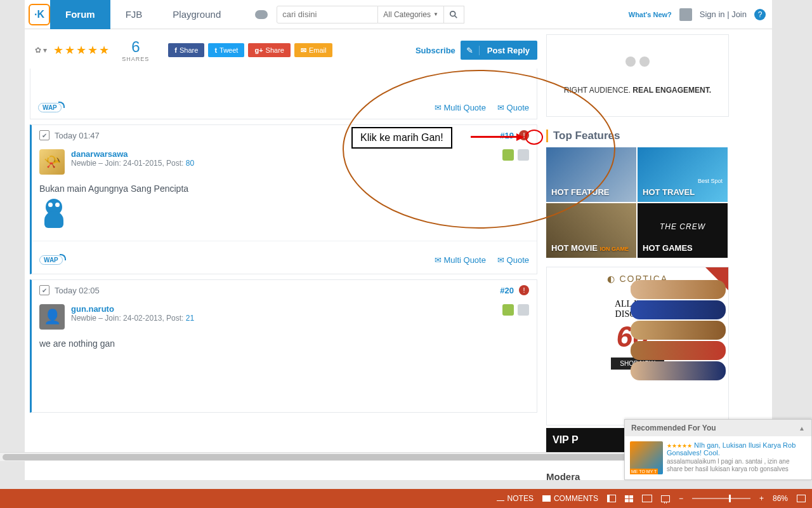 This screenshot has width=812, height=508. What do you see at coordinates (77, 136) in the screenshot?
I see `post-timestamp: Today 01:47` at bounding box center [77, 136].